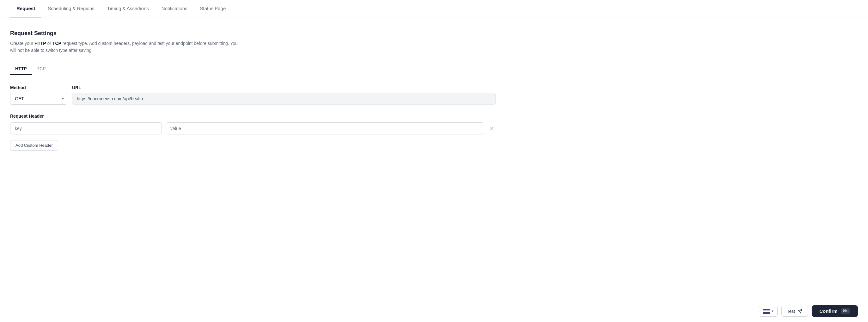 This screenshot has width=868, height=322. Describe the element at coordinates (766, 312) in the screenshot. I see `flag-icon` at that location.